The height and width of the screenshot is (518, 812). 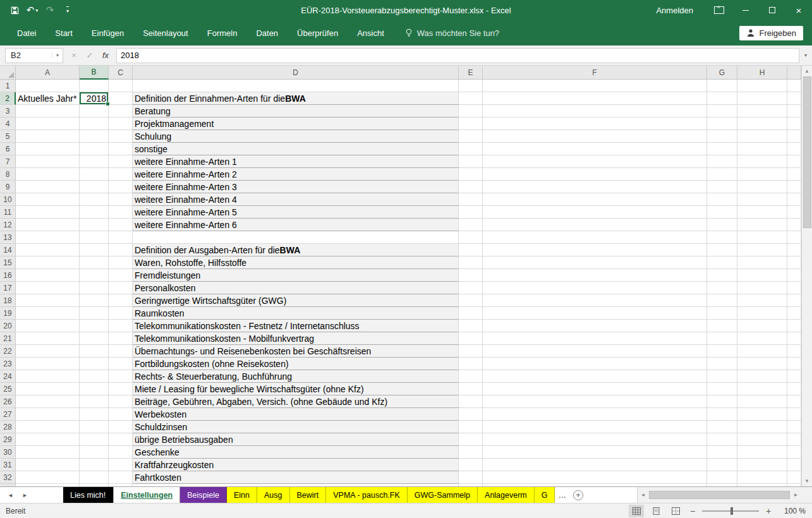 What do you see at coordinates (94, 313) in the screenshot?
I see `cell-b19` at bounding box center [94, 313].